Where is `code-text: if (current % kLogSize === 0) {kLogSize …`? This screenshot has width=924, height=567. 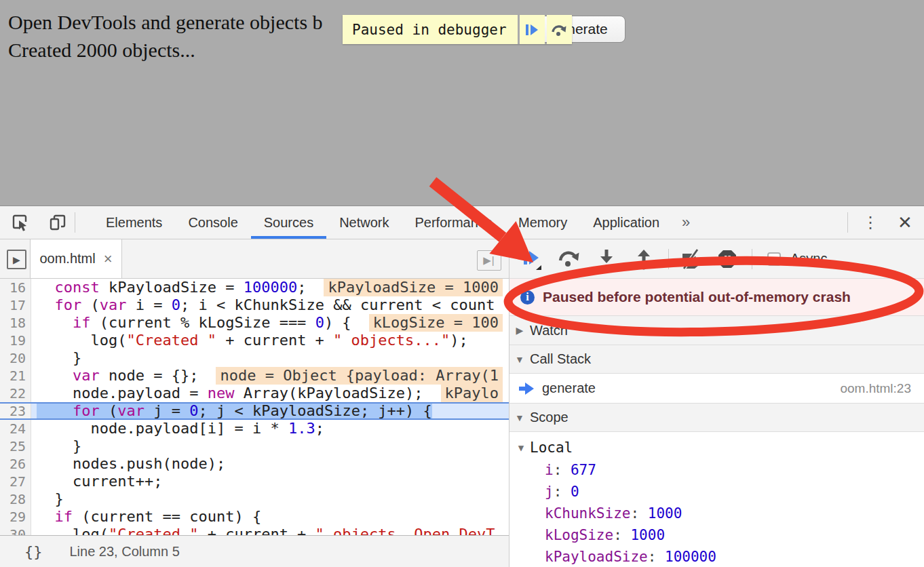
code-text: if (current % kLogSize === 0) {kLogSize … is located at coordinates (270, 323).